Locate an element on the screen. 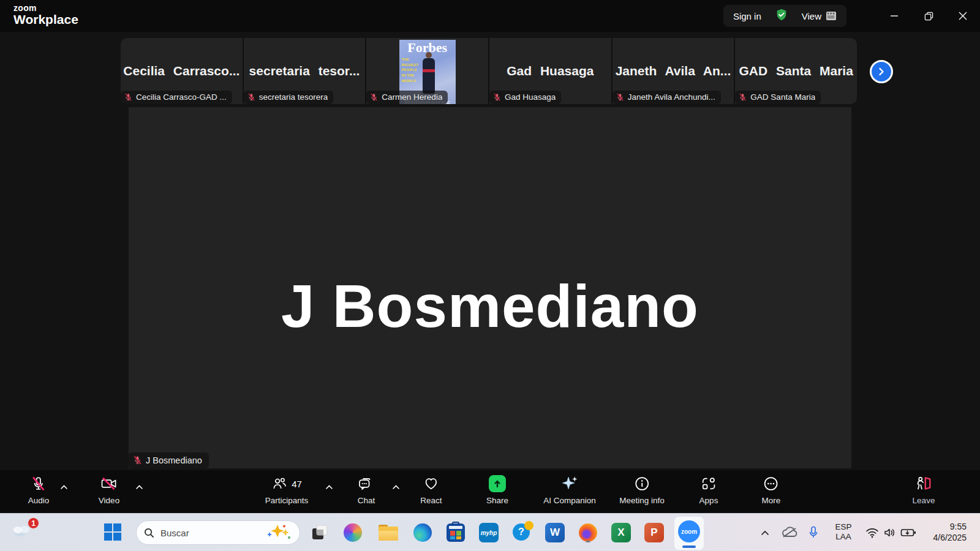  word-button: W is located at coordinates (555, 533).